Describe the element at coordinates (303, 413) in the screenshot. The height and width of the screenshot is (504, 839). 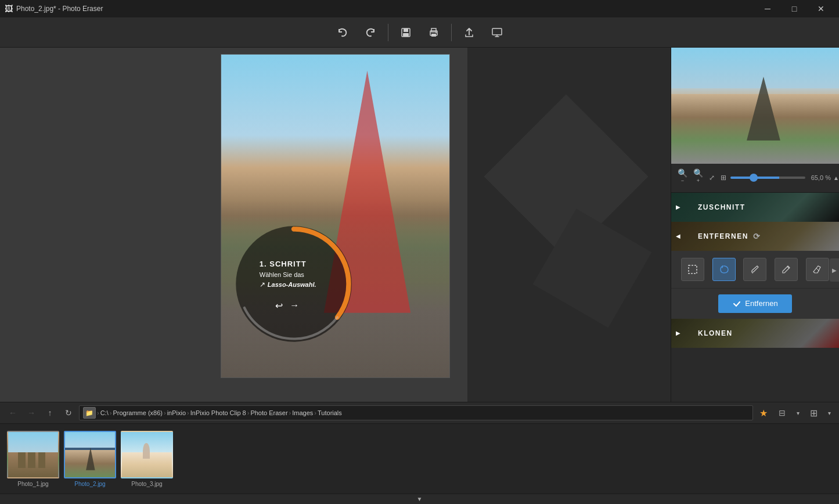
I see `breadcrumb-images: Images` at that location.